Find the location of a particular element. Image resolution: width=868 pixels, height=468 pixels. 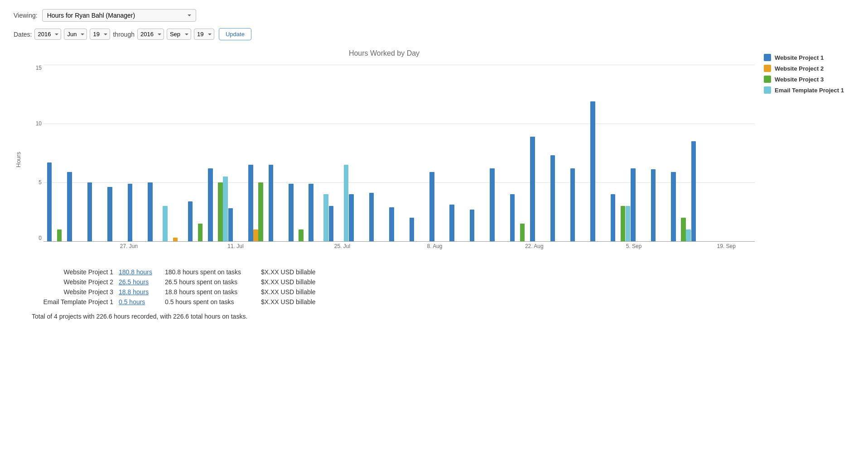

summary-row: Website Project 1180.8 hours180.8 hours … is located at coordinates (443, 272).